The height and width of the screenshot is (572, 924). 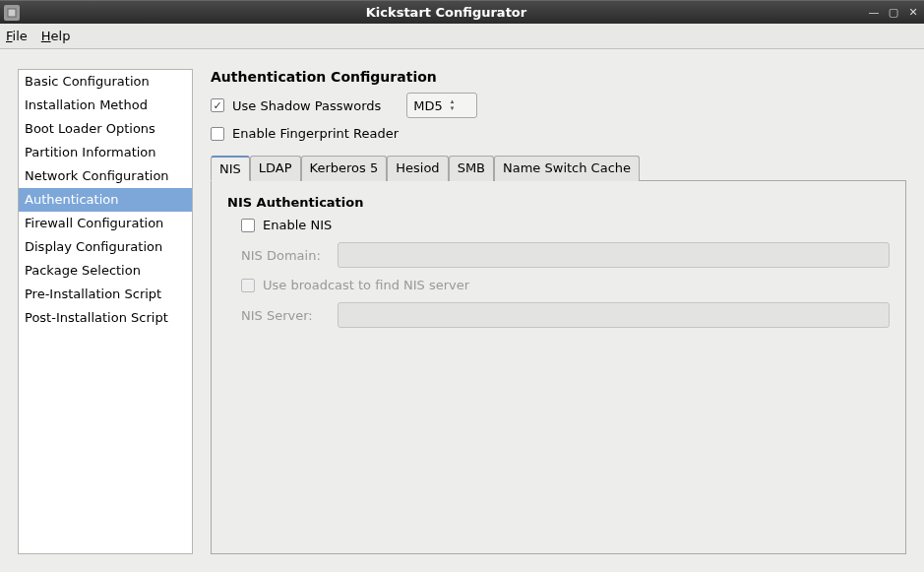 I want to click on sidebar-item: Installation Method, so click(x=105, y=105).